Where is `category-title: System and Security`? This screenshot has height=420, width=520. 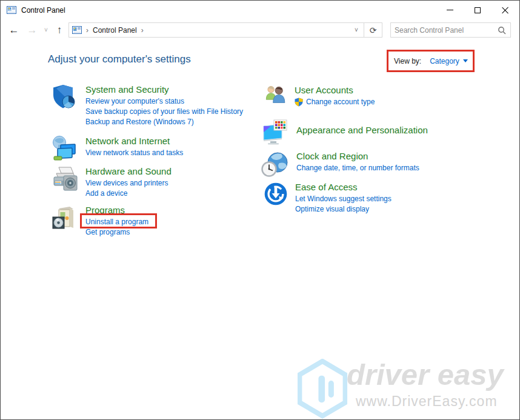 category-title: System and Security is located at coordinates (164, 90).